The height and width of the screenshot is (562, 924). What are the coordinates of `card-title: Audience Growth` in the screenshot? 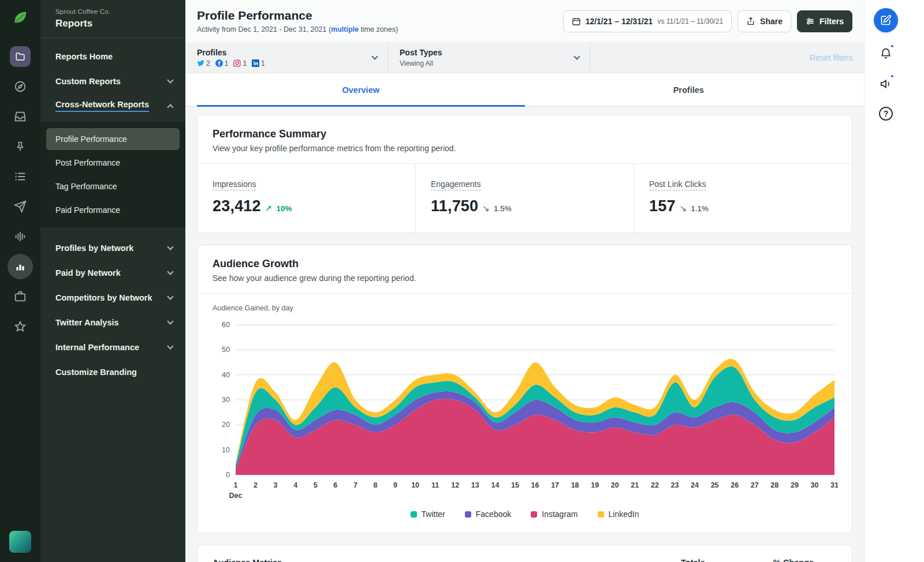 It's located at (524, 264).